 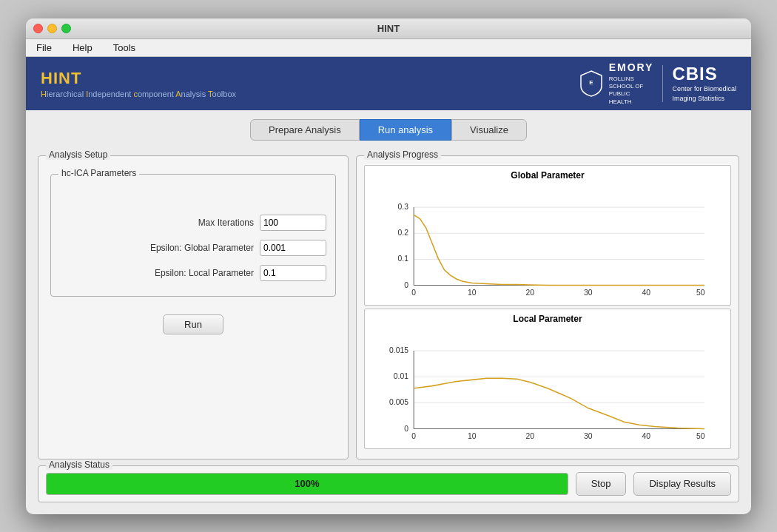 What do you see at coordinates (187, 248) in the screenshot?
I see `param-label-epsilon-global: Epsilon: Global Parameter` at bounding box center [187, 248].